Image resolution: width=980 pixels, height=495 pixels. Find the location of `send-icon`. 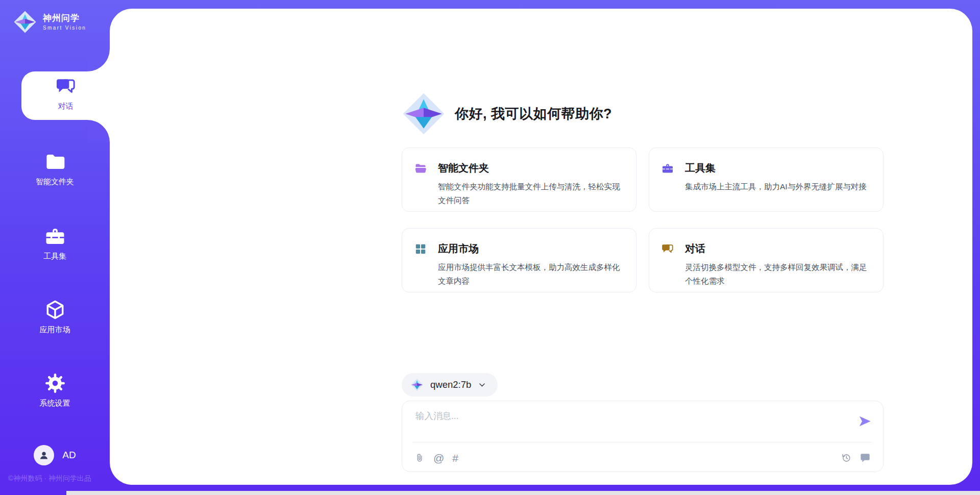

send-icon is located at coordinates (865, 422).